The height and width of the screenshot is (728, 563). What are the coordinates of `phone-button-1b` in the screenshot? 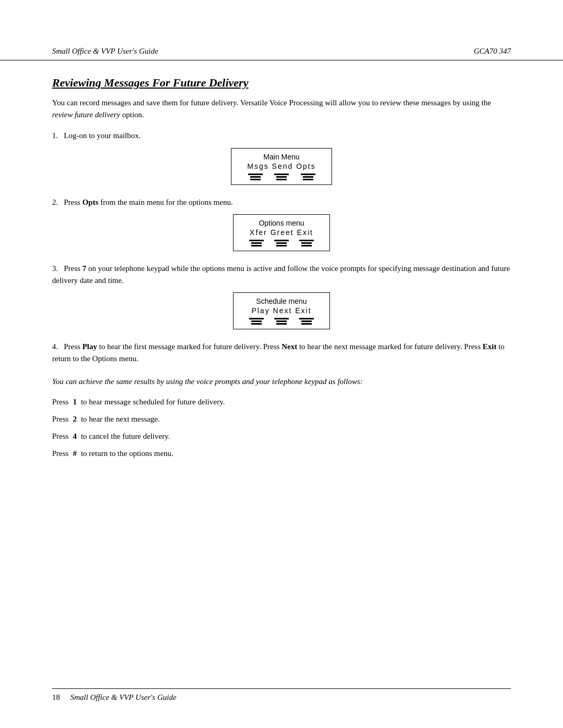 It's located at (282, 177).